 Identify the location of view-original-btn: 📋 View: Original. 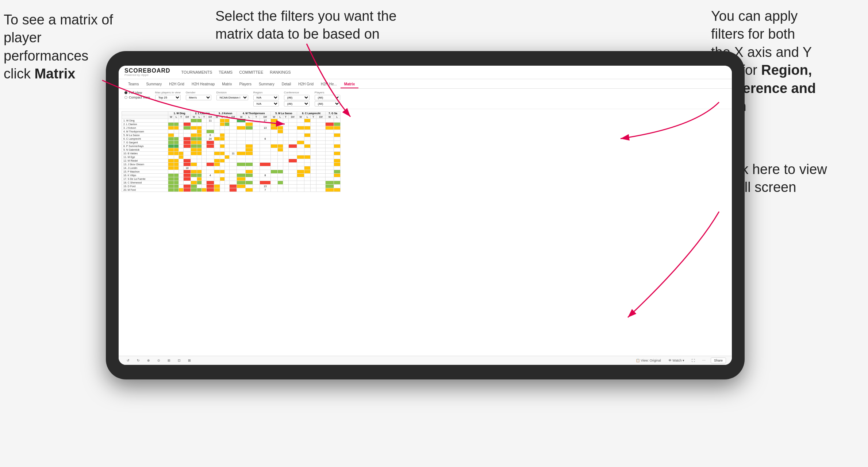
(648, 360).